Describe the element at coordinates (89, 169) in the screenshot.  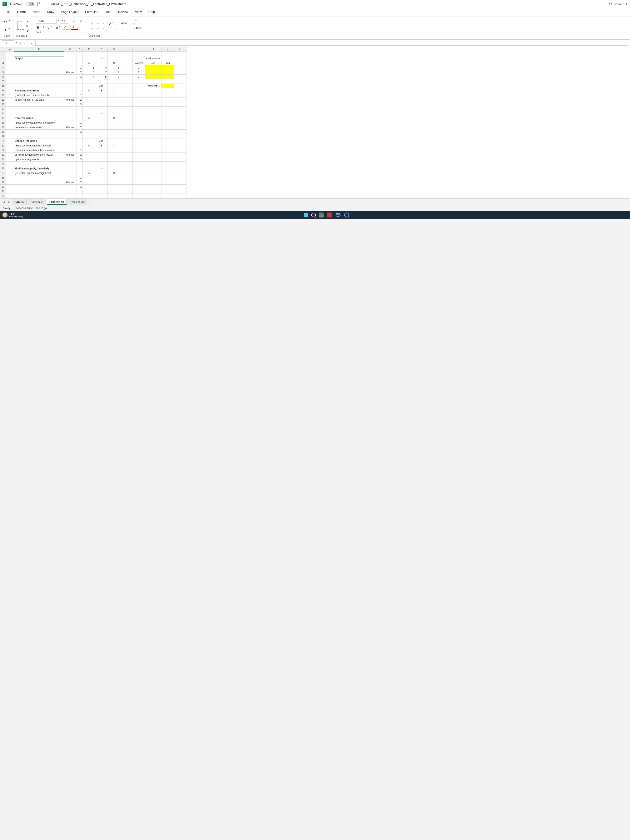
I see `cell-E26` at that location.